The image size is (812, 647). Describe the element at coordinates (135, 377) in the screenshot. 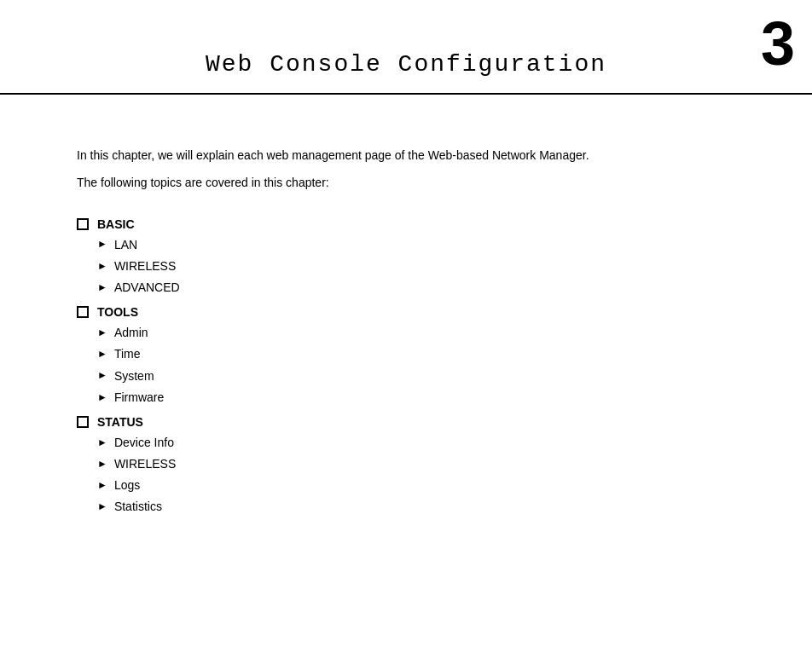

I see `tools-item-2: System` at that location.